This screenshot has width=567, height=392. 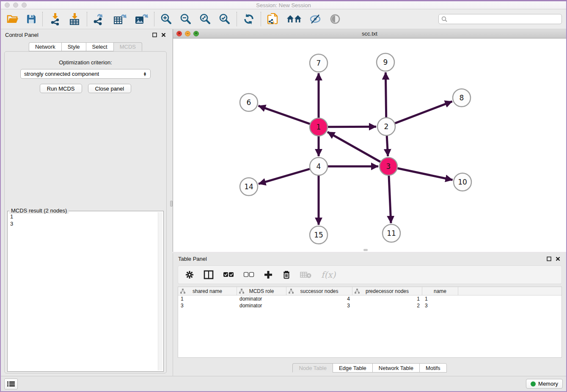 I want to click on export-image-icon, so click(x=141, y=19).